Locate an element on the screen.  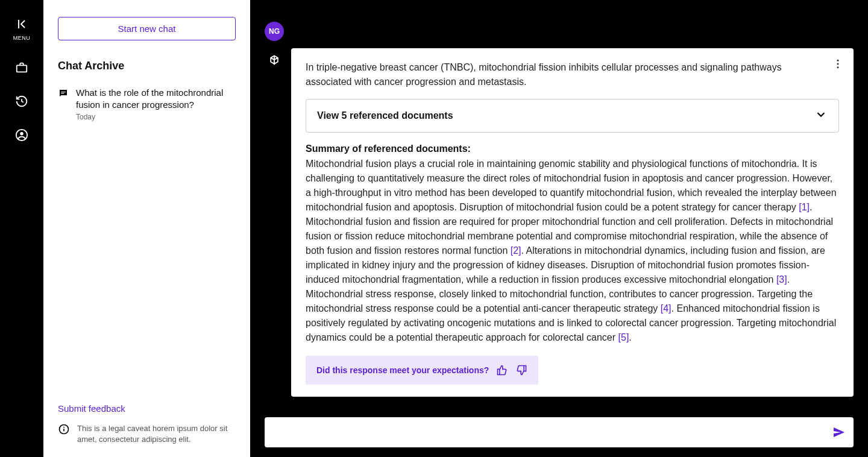
menu-label: MENU is located at coordinates (22, 38).